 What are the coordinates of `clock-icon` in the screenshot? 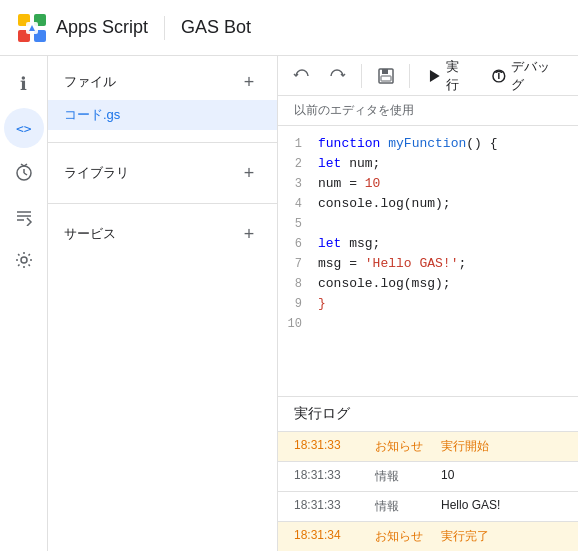 It's located at (24, 172).